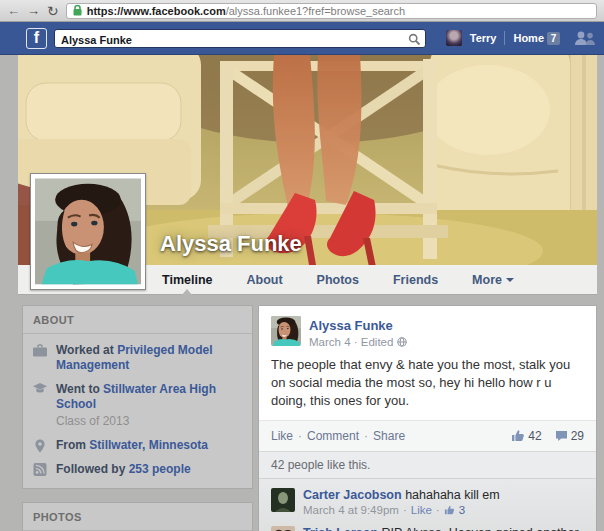 The image size is (604, 531). What do you see at coordinates (53, 11) in the screenshot?
I see `refresh-icon: ↻` at bounding box center [53, 11].